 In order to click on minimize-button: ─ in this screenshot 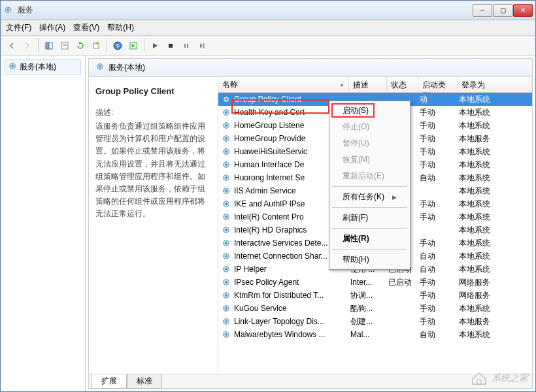, I will do `click(482, 10)`.